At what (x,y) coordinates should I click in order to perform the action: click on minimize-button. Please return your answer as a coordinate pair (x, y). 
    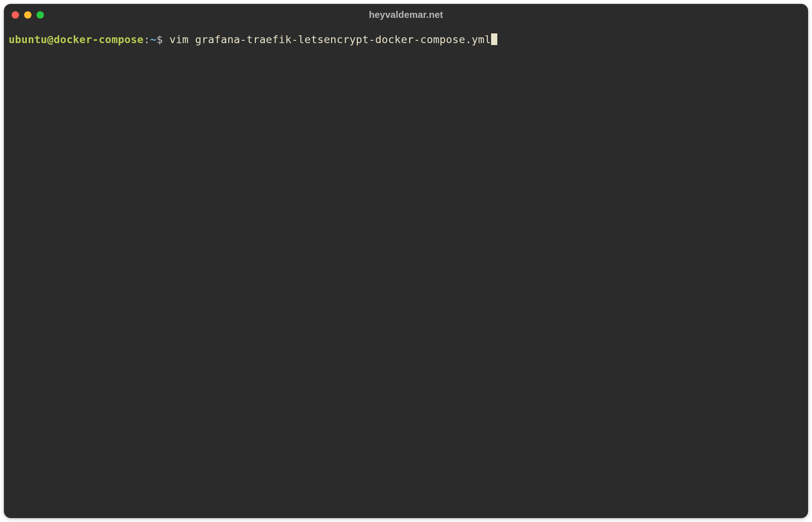
    Looking at the image, I should click on (28, 15).